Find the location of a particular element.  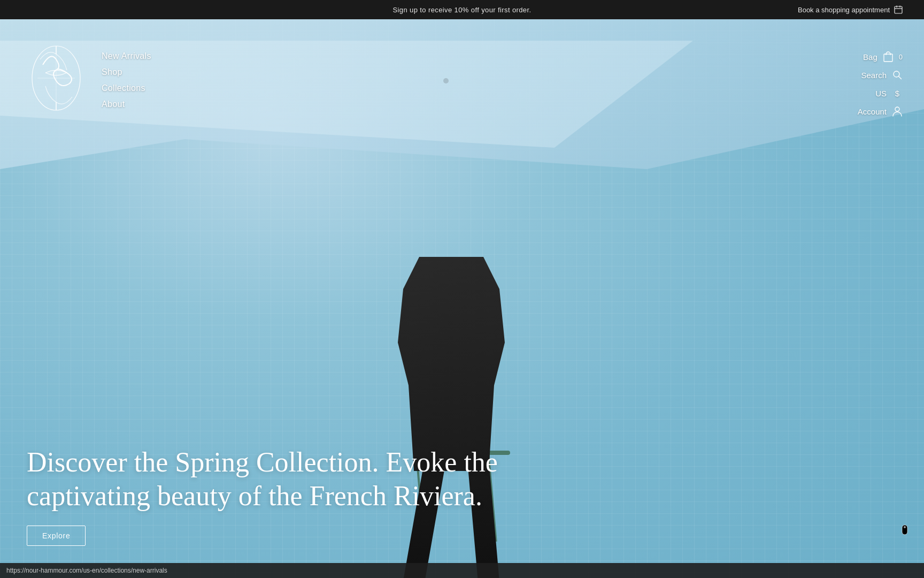

scroll-indicator is located at coordinates (905, 530).